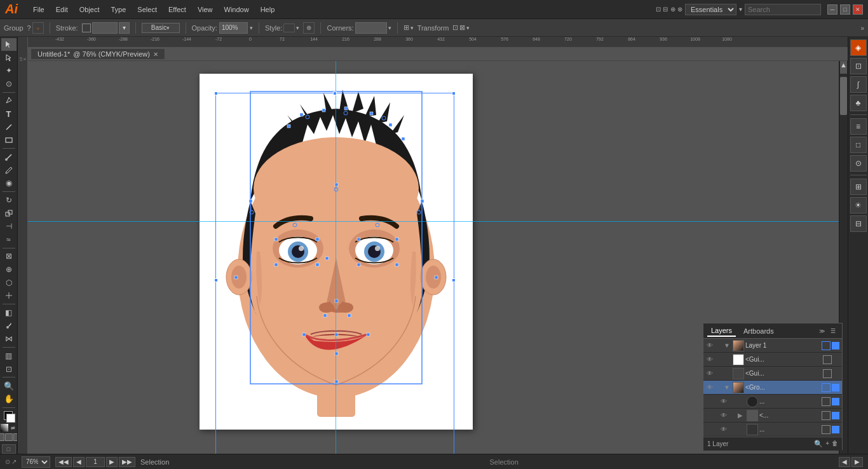 This screenshot has height=469, width=868. I want to click on lasso-tool: ⊙, so click(9, 84).